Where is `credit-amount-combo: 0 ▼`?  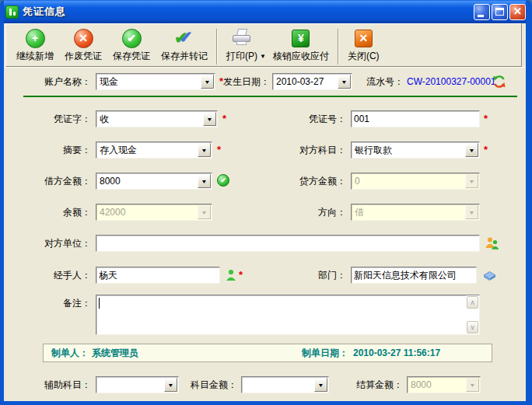
credit-amount-combo: 0 ▼ is located at coordinates (415, 181).